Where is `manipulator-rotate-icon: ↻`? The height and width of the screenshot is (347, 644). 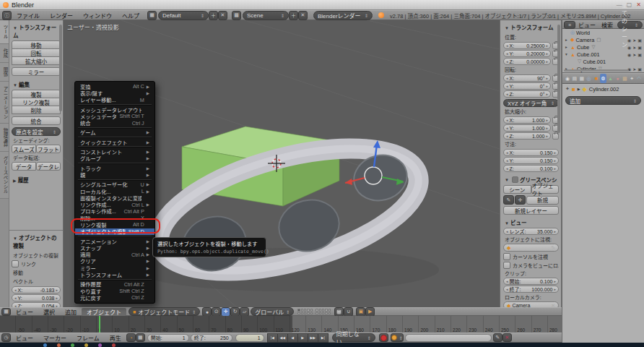 manipulator-rotate-icon: ↻ is located at coordinates (235, 312).